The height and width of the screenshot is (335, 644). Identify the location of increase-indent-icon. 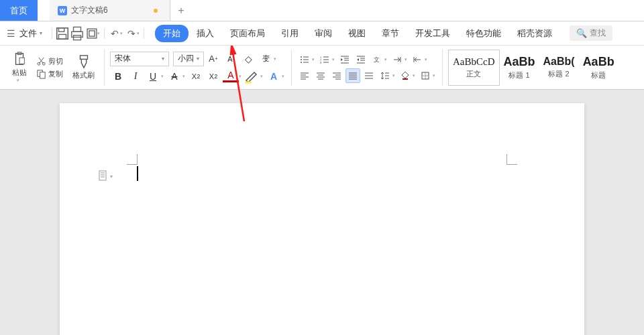
(361, 60).